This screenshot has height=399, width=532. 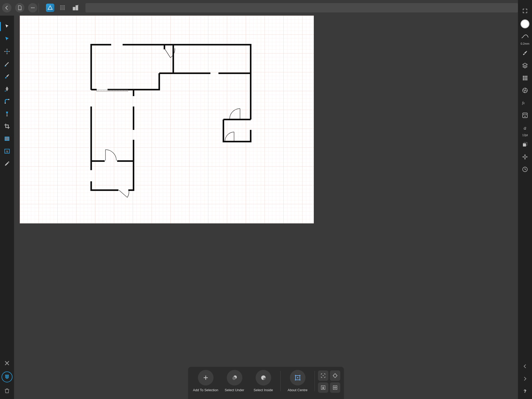 I want to click on point-transform-tool, so click(x=7, y=51).